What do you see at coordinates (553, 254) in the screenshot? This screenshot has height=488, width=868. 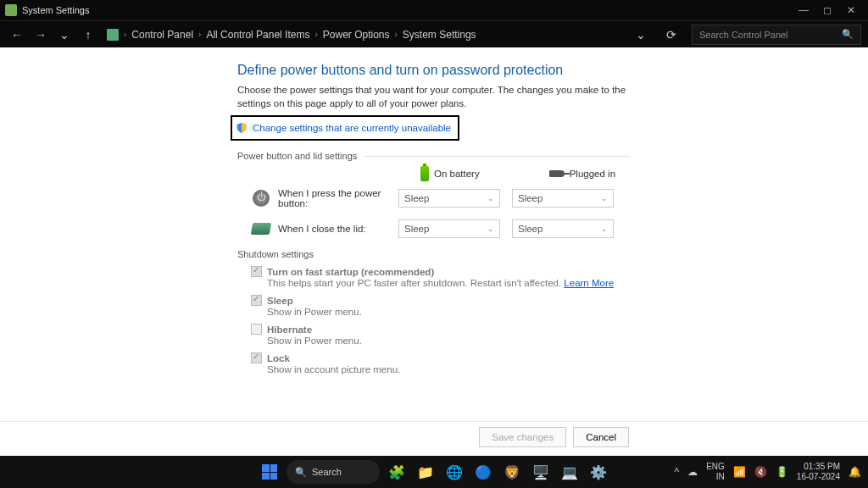 I see `shutdown-section-label: Shutdown settings` at bounding box center [553, 254].